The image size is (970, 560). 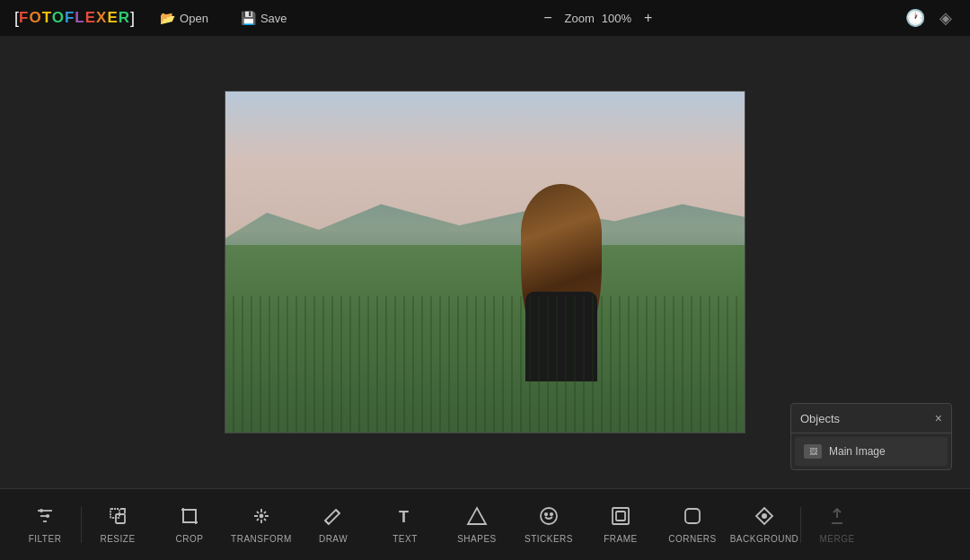 What do you see at coordinates (264, 18) in the screenshot?
I see `save-button: 💾 Save` at bounding box center [264, 18].